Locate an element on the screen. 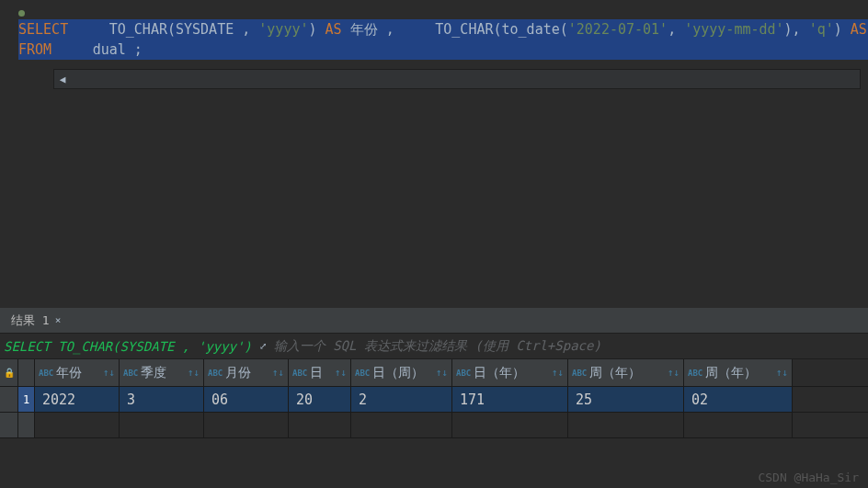 The image size is (868, 488). breakpoint-dot-icon is located at coordinates (22, 13).